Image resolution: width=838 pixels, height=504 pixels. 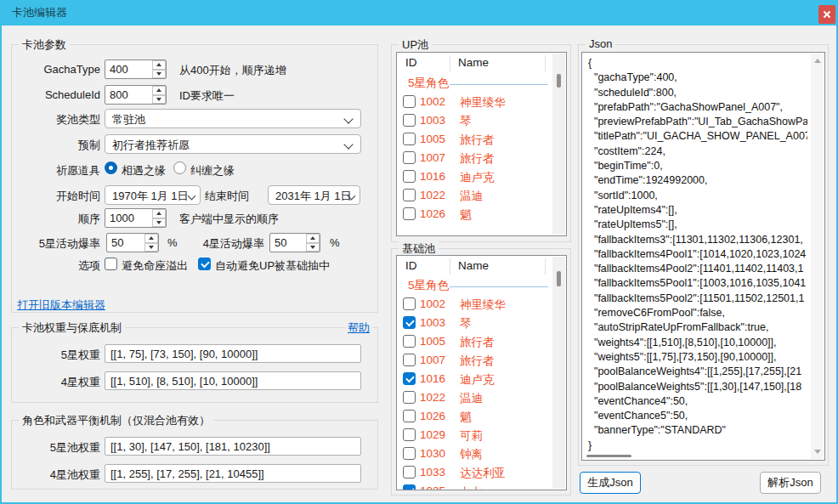 I want to click on up-pool-list: ID Name 5星角色 1002 神里绫华 1003 琴 1005 旅行者 1…, so click(x=481, y=144).